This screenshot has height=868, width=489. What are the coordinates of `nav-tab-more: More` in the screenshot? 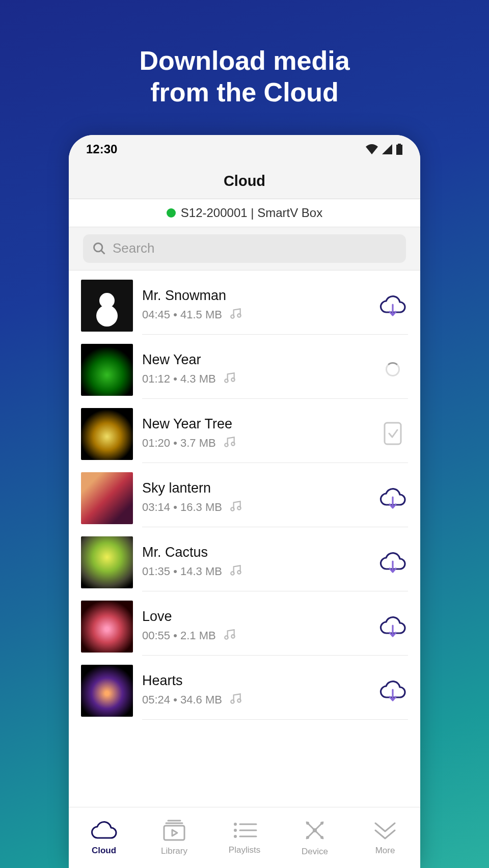 It's located at (385, 837).